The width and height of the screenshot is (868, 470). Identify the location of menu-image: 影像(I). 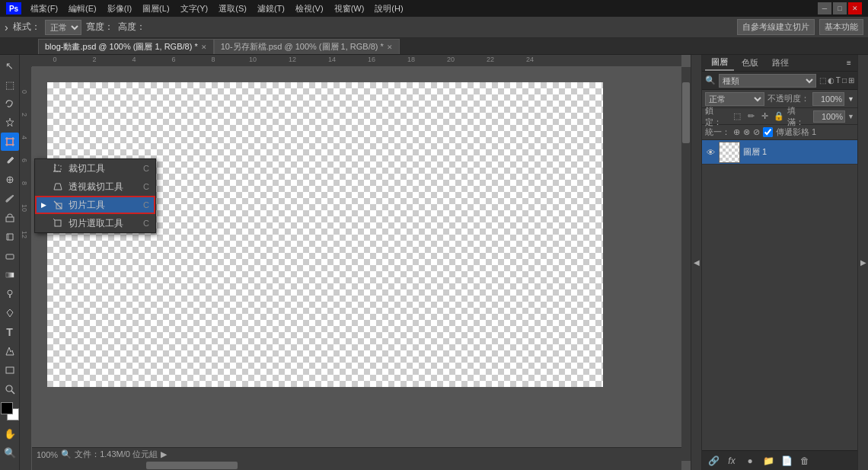
(120, 9).